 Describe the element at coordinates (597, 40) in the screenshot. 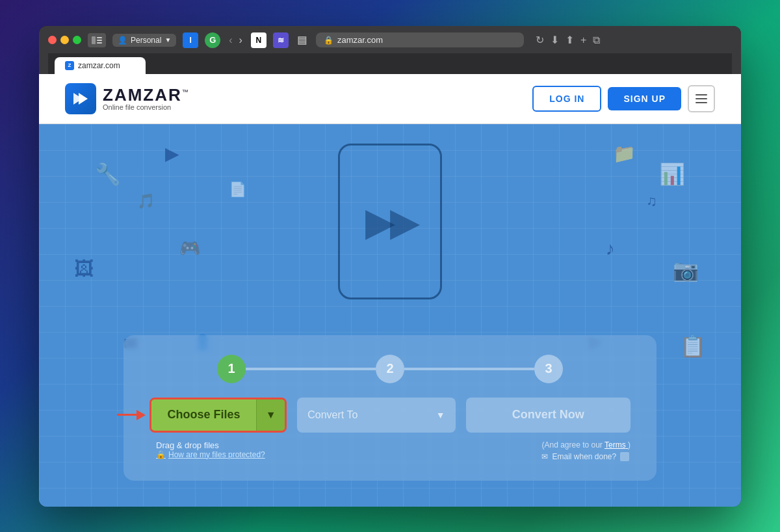

I see `tabs-overview-button: ⧉` at that location.